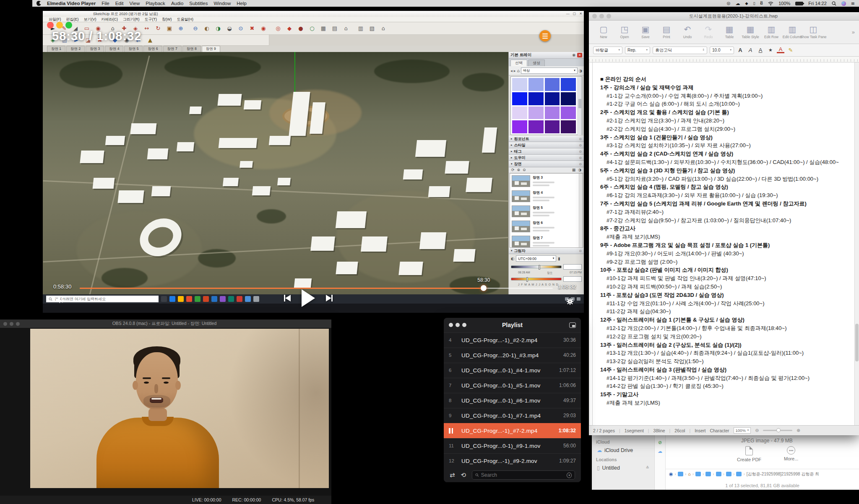 Image resolution: width=859 pixels, height=504 pixels. What do you see at coordinates (133, 49) in the screenshot?
I see `scene-tab: 장면 5` at bounding box center [133, 49].